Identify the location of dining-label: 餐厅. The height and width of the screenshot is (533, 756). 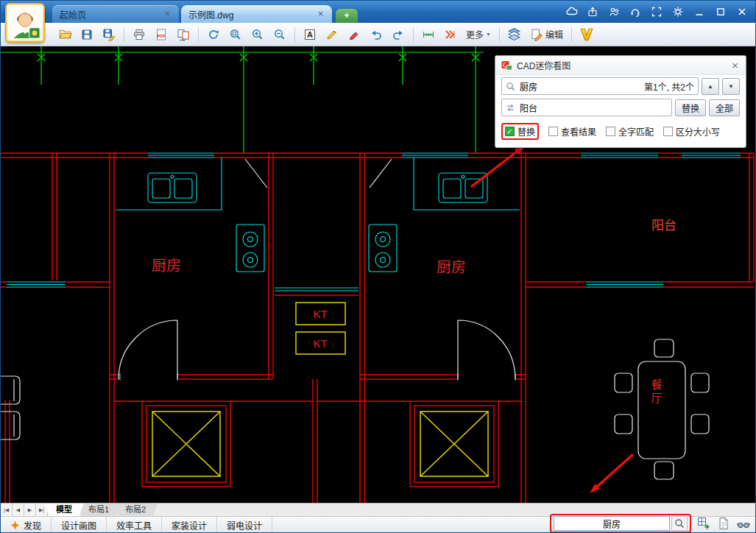
(657, 392).